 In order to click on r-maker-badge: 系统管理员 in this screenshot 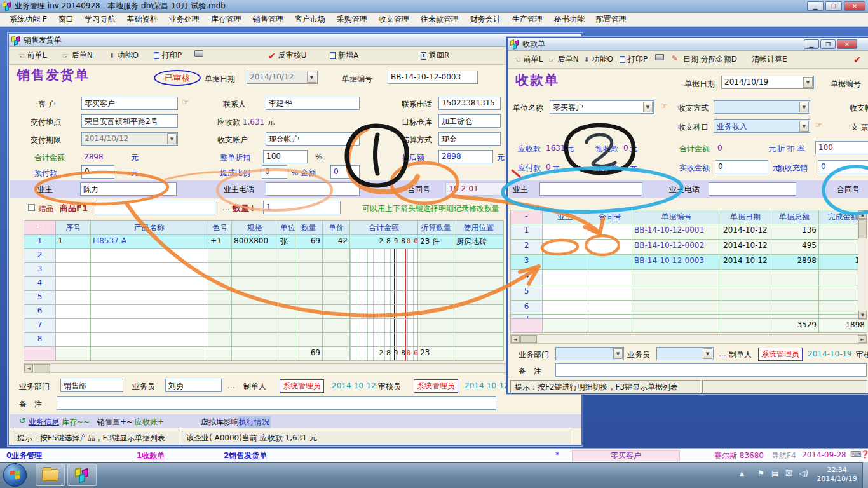, I will do `click(780, 355)`.